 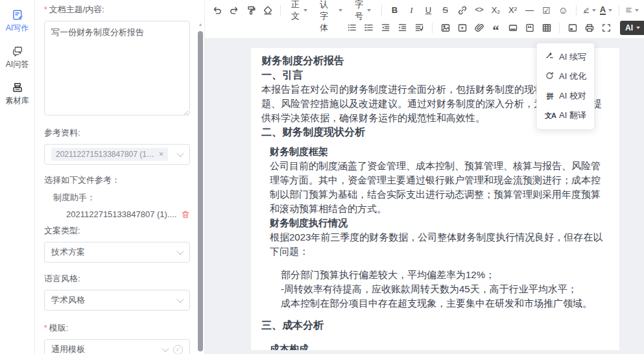 I want to click on menu-item-ai-translate: 文A AI 翻译, so click(x=566, y=115).